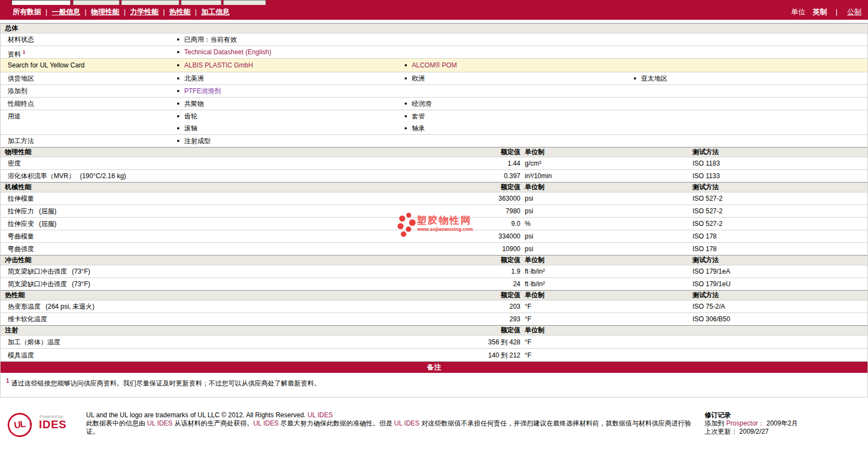  What do you see at coordinates (228, 52) in the screenshot?
I see `value-link: Technical Datasheet (English)` at bounding box center [228, 52].